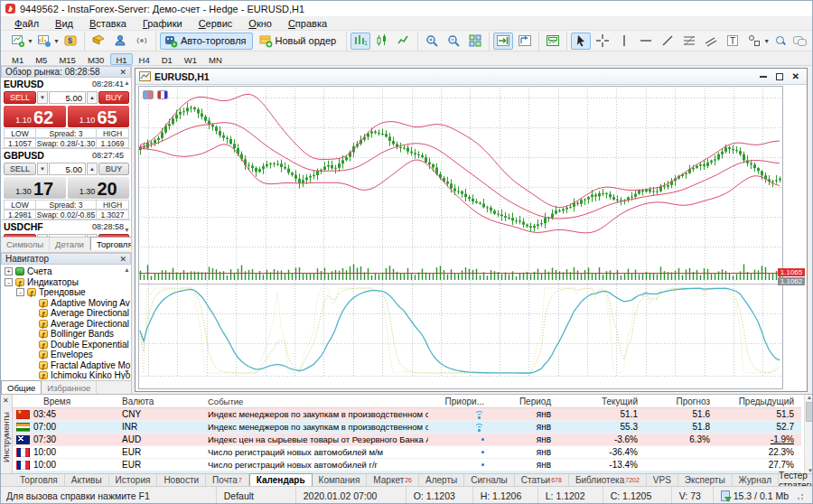  Describe the element at coordinates (663, 481) in the screenshot. I see `toolbox-tab-VPS: VPS` at that location.